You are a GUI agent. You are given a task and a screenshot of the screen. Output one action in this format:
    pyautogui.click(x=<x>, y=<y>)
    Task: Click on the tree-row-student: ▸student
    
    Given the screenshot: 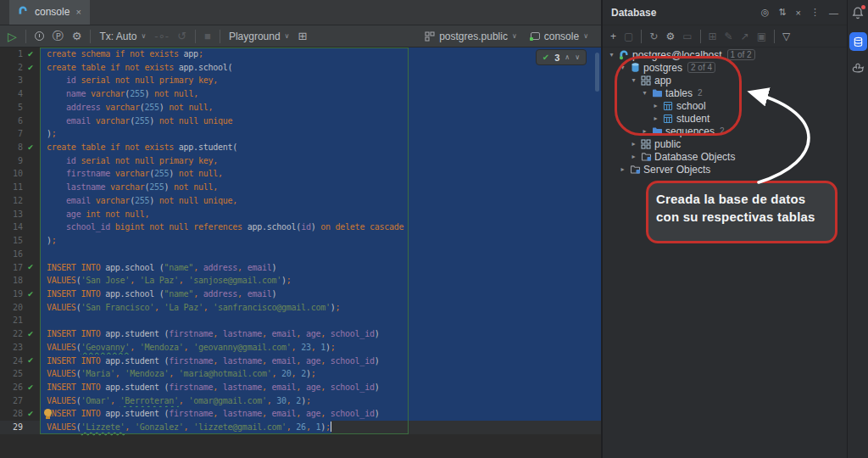 What is the action you would take?
    pyautogui.click(x=725, y=119)
    